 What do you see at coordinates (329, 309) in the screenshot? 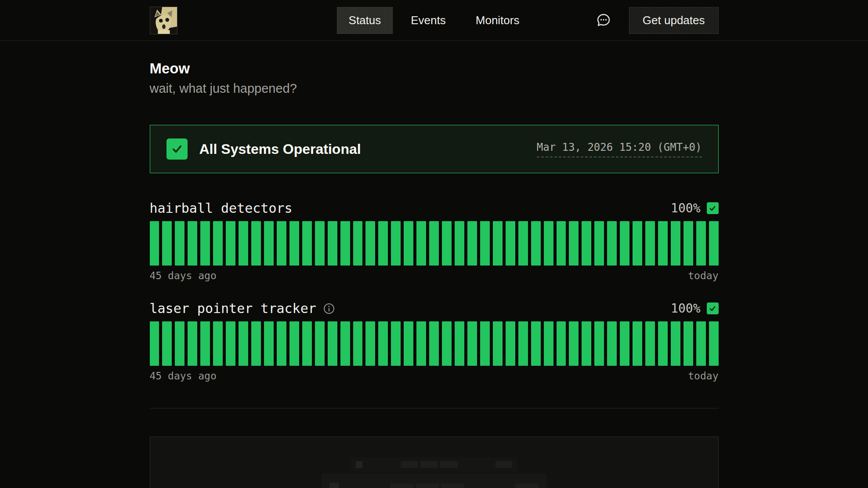
I see `info-icon` at bounding box center [329, 309].